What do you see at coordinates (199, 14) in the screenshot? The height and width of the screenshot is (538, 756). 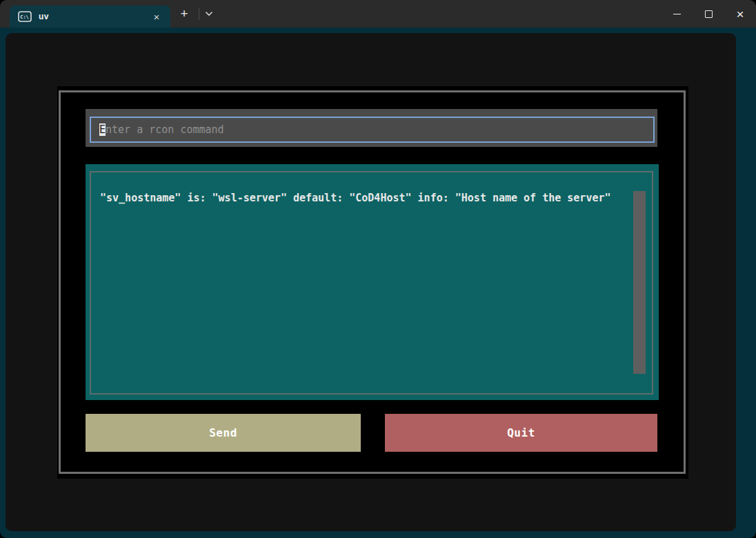 I see `titlebar-divider` at bounding box center [199, 14].